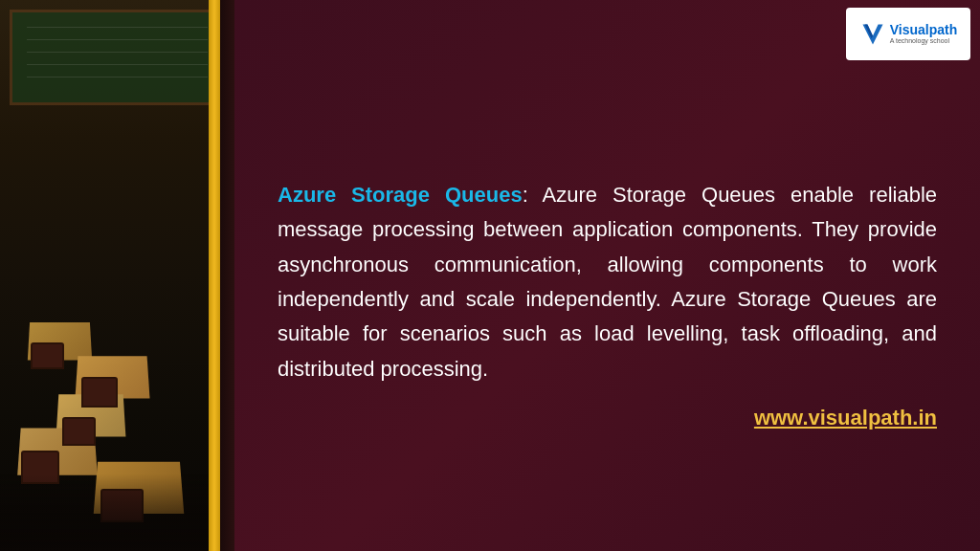  I want to click on floor-decoration, so click(117, 513).